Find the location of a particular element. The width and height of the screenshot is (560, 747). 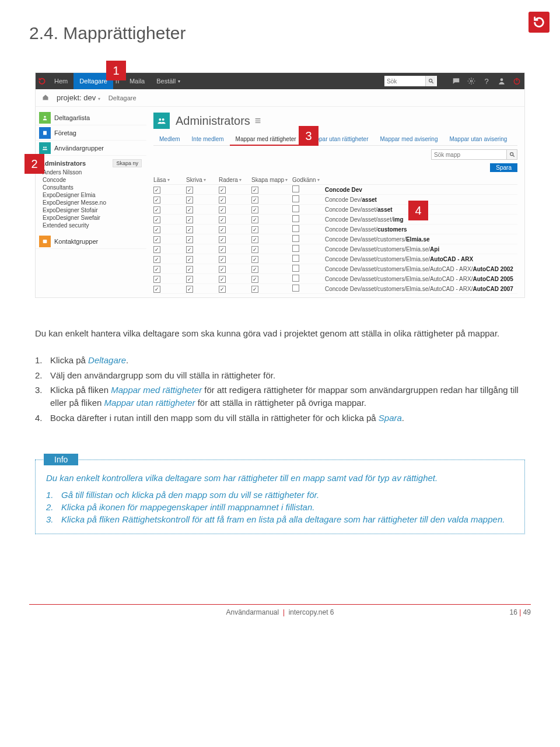

home-icon is located at coordinates (46, 98).